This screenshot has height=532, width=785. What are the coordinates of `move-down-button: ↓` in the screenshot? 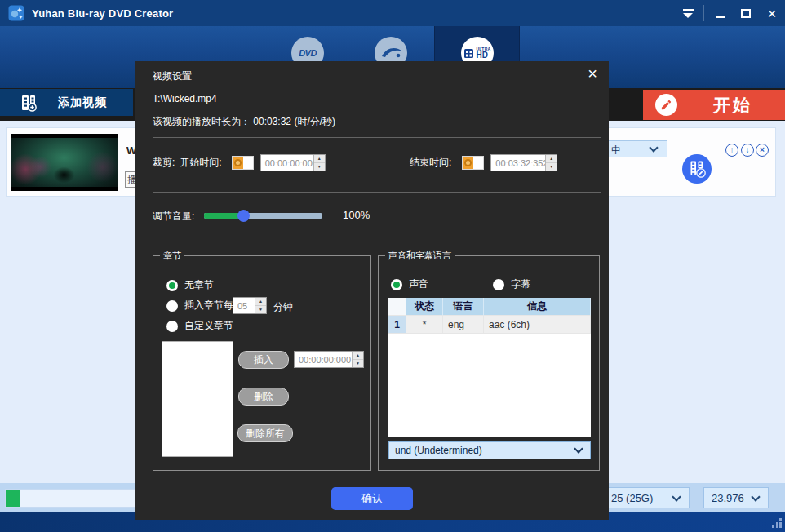 It's located at (747, 150).